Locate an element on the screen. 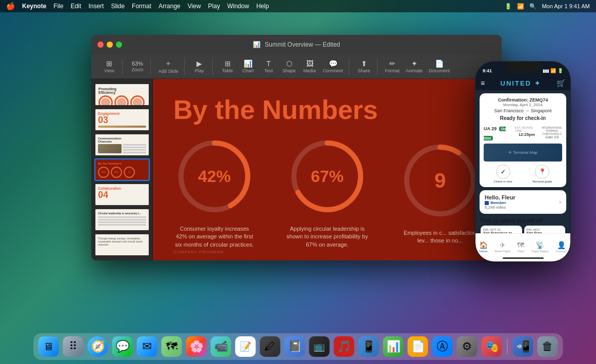 This screenshot has height=364, width=596. menu-edit: Edit is located at coordinates (76, 6).